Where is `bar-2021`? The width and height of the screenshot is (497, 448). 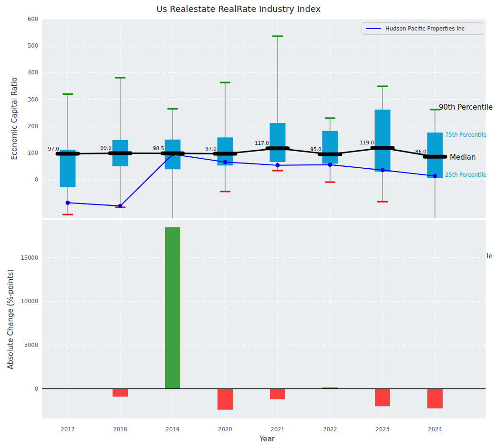
bar-2021 is located at coordinates (278, 394).